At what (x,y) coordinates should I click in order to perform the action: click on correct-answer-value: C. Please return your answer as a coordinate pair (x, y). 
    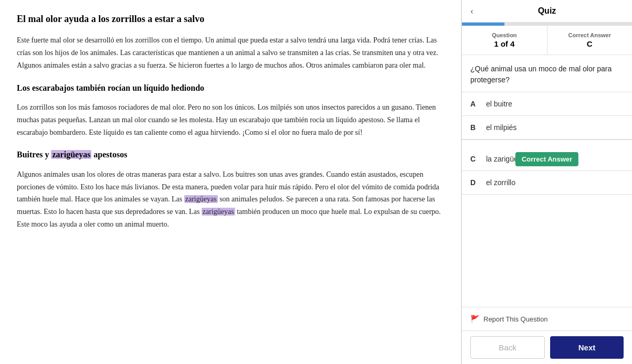
    Looking at the image, I should click on (590, 44).